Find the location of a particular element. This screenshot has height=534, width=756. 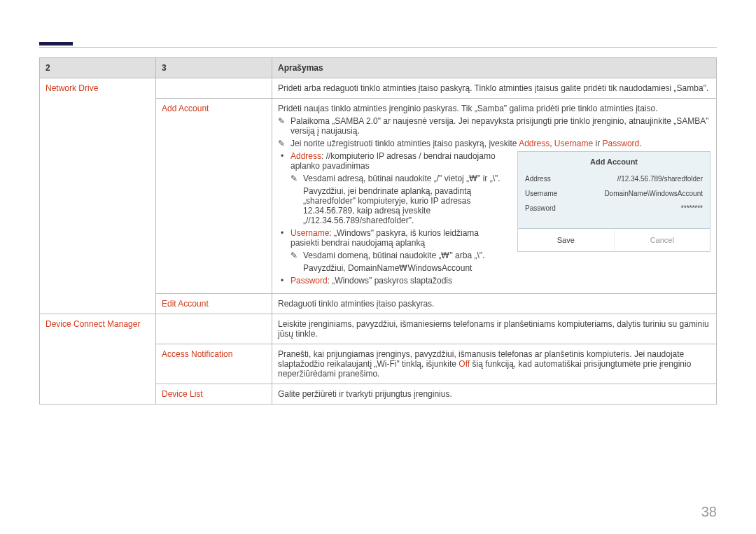

note-list: Palaikoma „SAMBA 2.0" ar naujesnė versij… is located at coordinates (494, 132).